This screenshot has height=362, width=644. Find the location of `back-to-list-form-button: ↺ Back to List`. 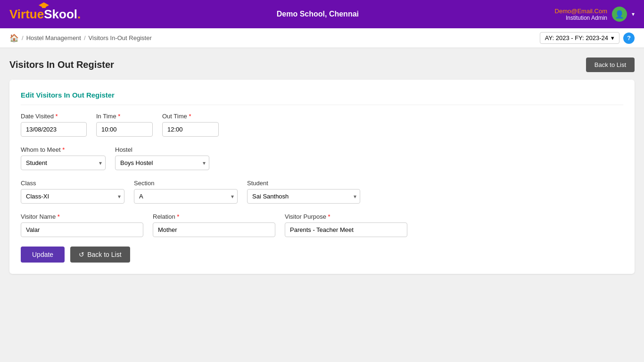

back-to-list-form-button: ↺ Back to List is located at coordinates (100, 255).